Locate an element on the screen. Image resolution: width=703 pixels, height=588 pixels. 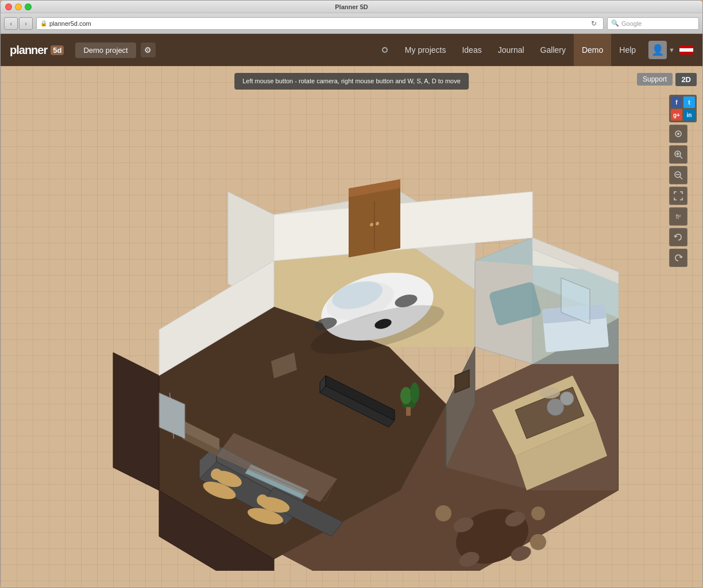
redo-icon is located at coordinates (678, 258).